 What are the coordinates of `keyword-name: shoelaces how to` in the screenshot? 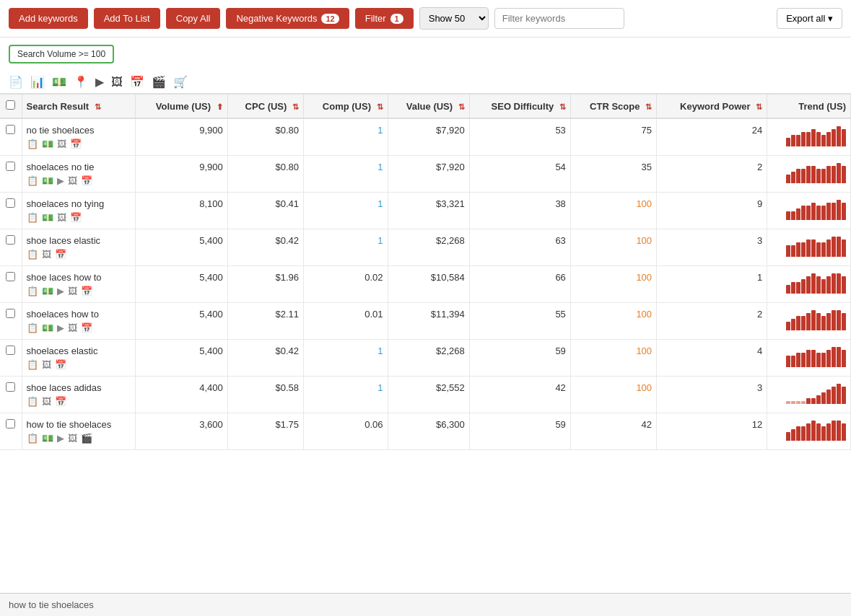 It's located at (79, 314).